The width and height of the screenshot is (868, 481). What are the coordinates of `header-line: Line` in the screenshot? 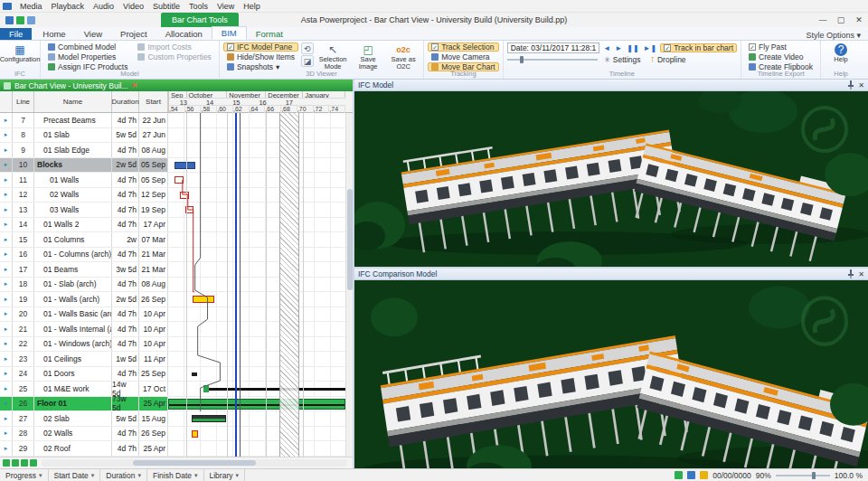 It's located at (24, 101).